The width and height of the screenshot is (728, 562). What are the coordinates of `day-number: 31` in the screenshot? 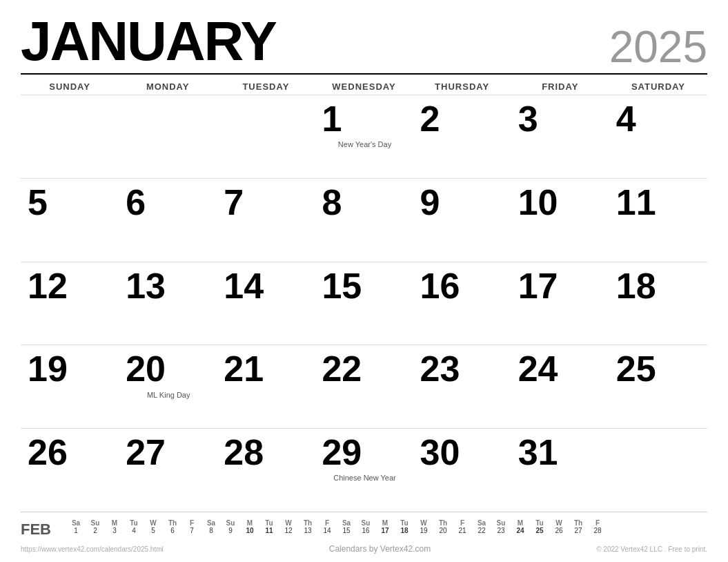 It's located at (538, 453).